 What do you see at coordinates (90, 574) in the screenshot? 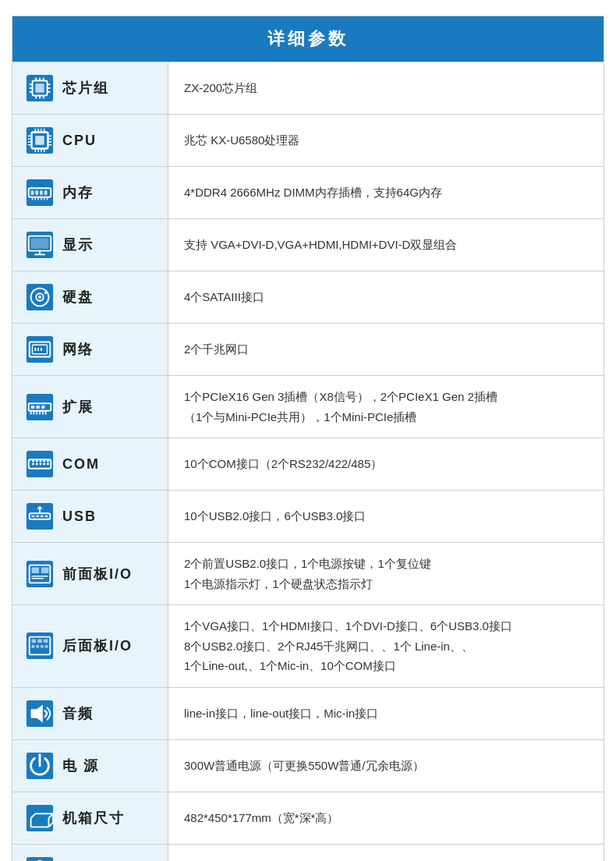
I see `spec-label-front-io: 前面板I/O` at bounding box center [90, 574].